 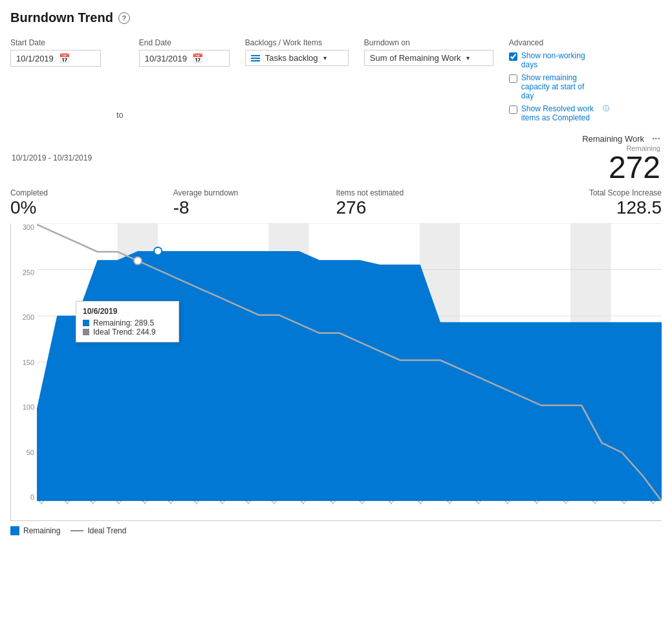 I want to click on y-label-200: 200, so click(x=28, y=317).